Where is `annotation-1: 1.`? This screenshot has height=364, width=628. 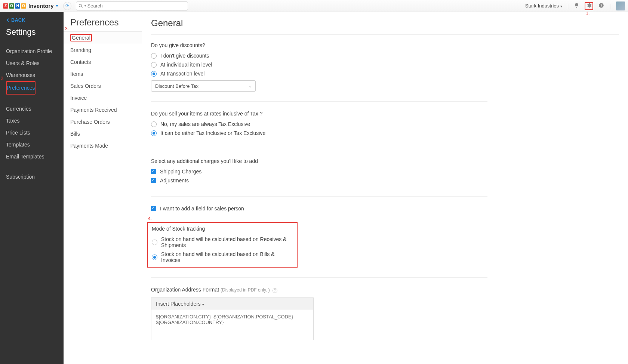
annotation-1: 1. is located at coordinates (588, 13).